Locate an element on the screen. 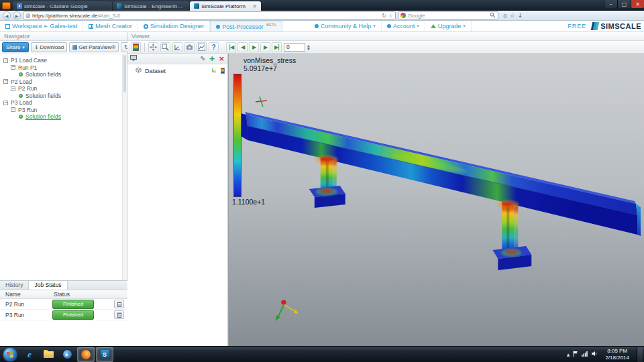 Image resolution: width=644 pixels, height=362 pixels. taskbar-firefox-button is located at coordinates (86, 355).